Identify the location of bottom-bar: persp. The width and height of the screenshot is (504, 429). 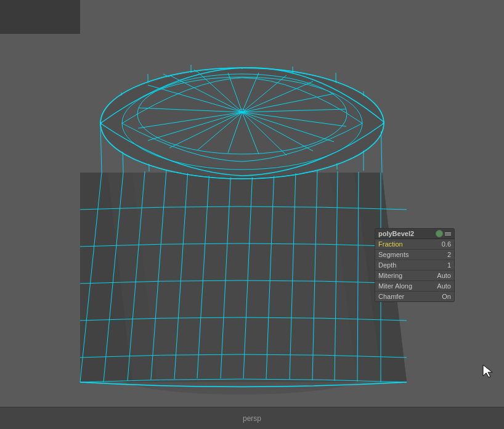
(252, 418).